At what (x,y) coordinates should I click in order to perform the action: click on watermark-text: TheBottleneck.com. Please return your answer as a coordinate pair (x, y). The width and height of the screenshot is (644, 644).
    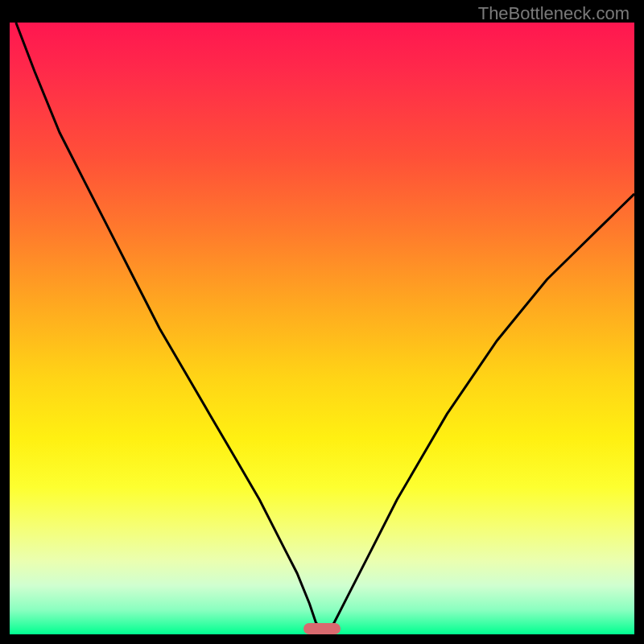
    Looking at the image, I should click on (554, 14).